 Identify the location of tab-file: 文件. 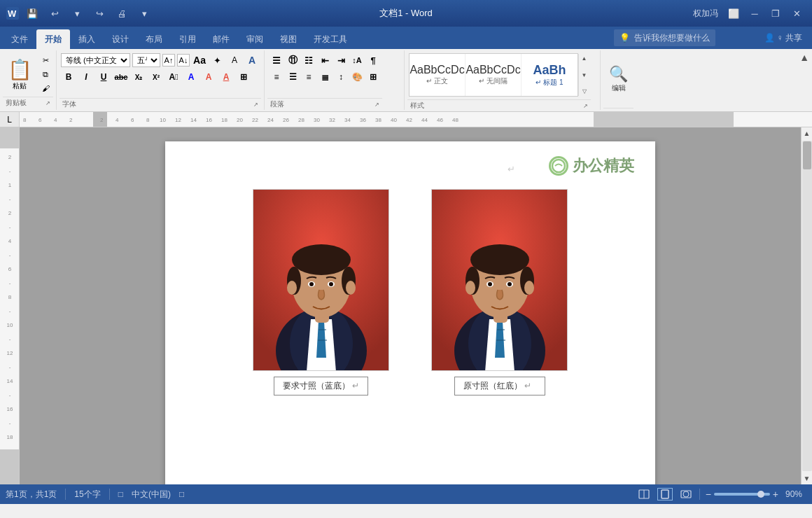
(20, 39).